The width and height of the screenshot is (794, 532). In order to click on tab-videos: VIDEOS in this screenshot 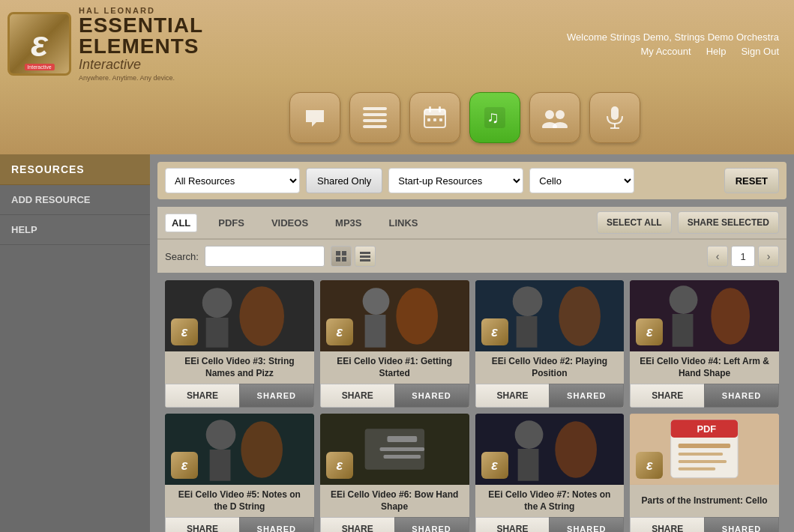, I will do `click(289, 223)`.